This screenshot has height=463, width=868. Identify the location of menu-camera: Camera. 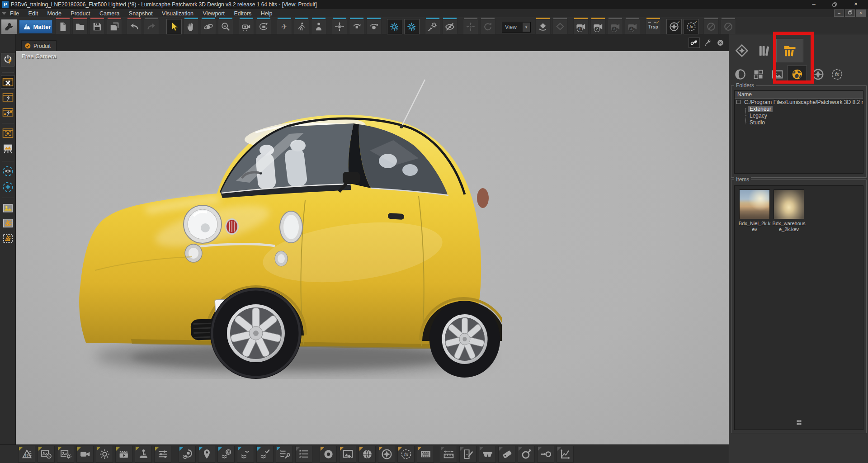
(109, 14).